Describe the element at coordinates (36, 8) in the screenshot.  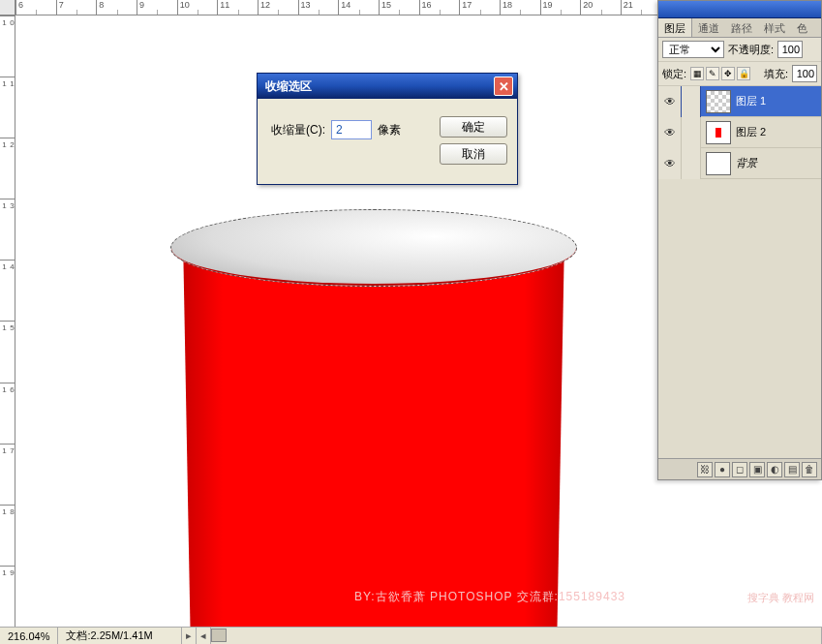
I see `ruler-tick: 6` at that location.